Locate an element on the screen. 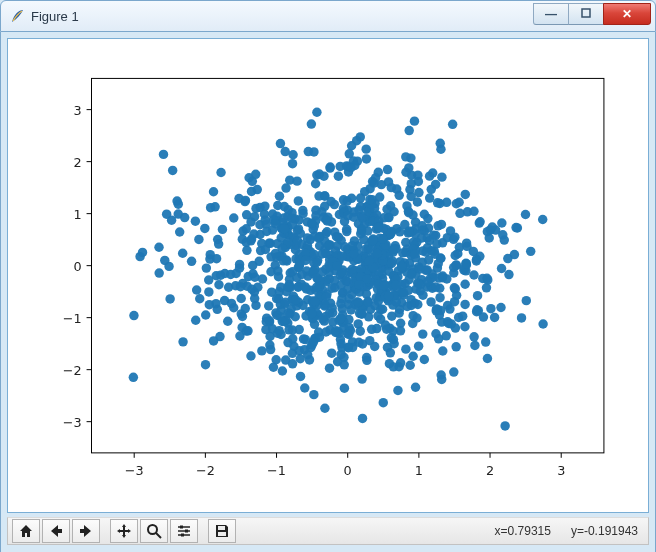 This screenshot has width=656, height=552. tk-feather-icon is located at coordinates (17, 16).